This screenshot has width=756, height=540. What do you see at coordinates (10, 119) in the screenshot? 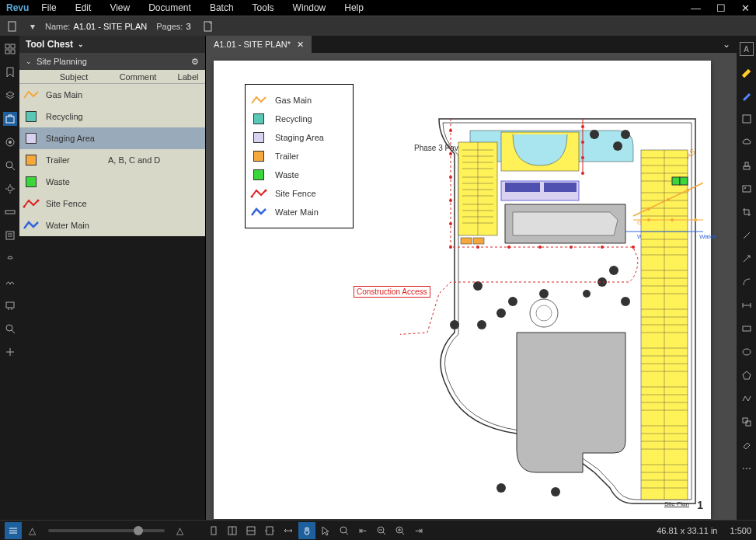
I see `toolchest-icon` at bounding box center [10, 119].